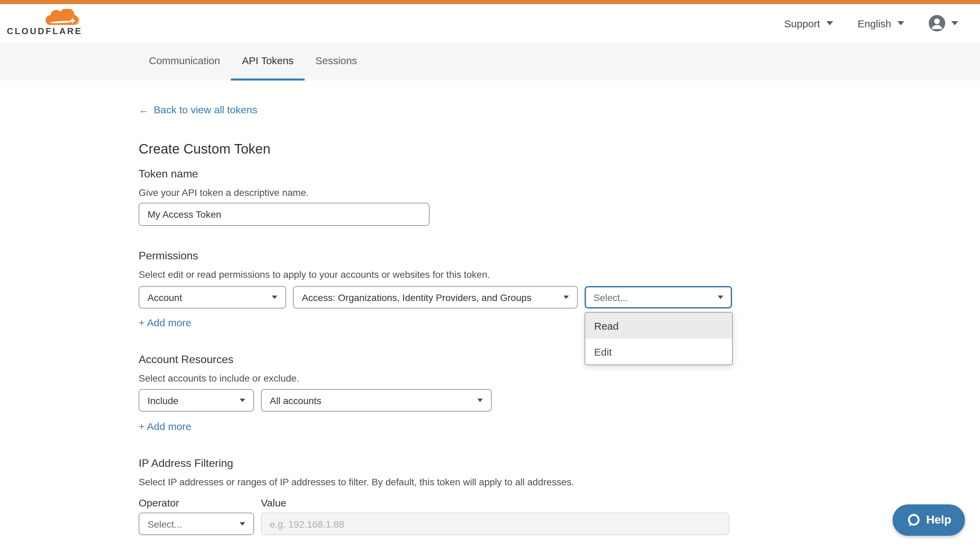 The height and width of the screenshot is (544, 980). What do you see at coordinates (168, 256) in the screenshot?
I see `permissions-heading: Permissions` at bounding box center [168, 256].